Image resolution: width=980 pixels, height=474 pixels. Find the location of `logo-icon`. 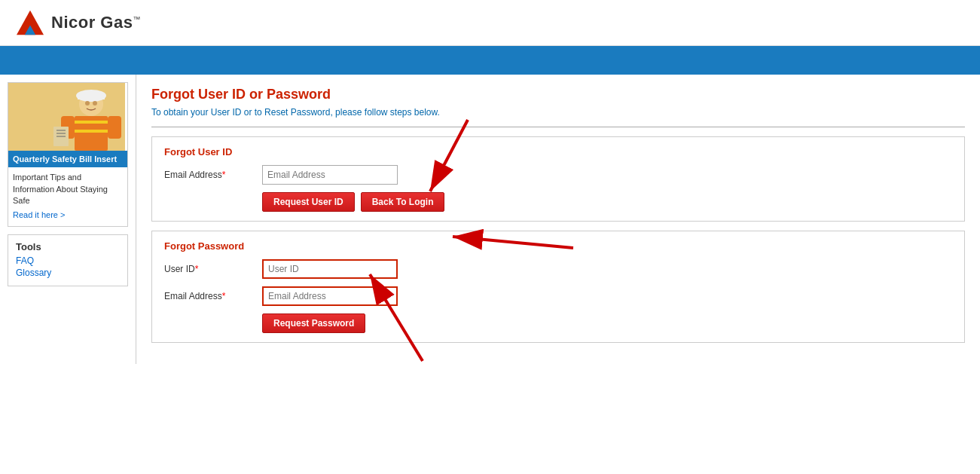

logo-icon is located at coordinates (30, 23).